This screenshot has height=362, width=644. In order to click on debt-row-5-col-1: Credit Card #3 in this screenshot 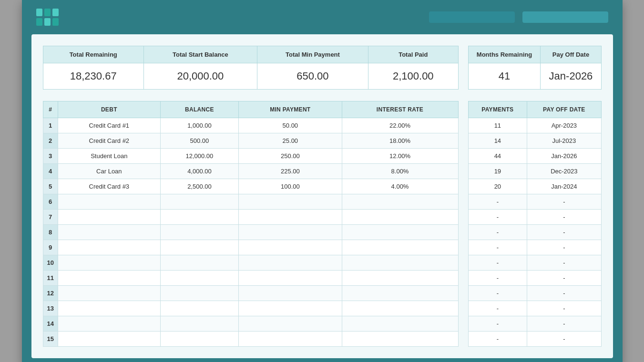, I will do `click(109, 187)`.